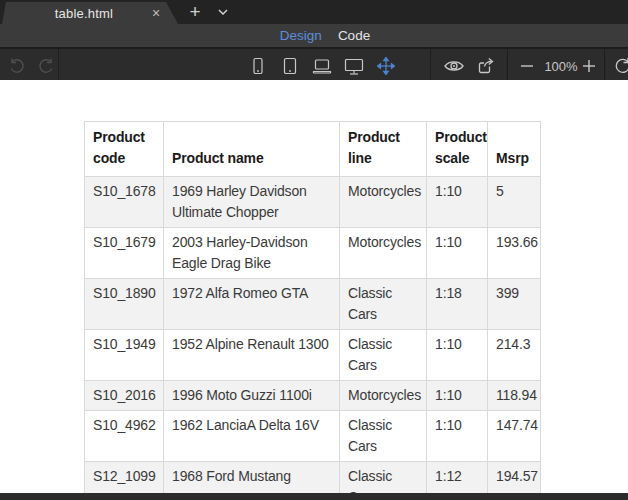 This screenshot has width=628, height=500. I want to click on table-cell: S10_1890, so click(124, 304).